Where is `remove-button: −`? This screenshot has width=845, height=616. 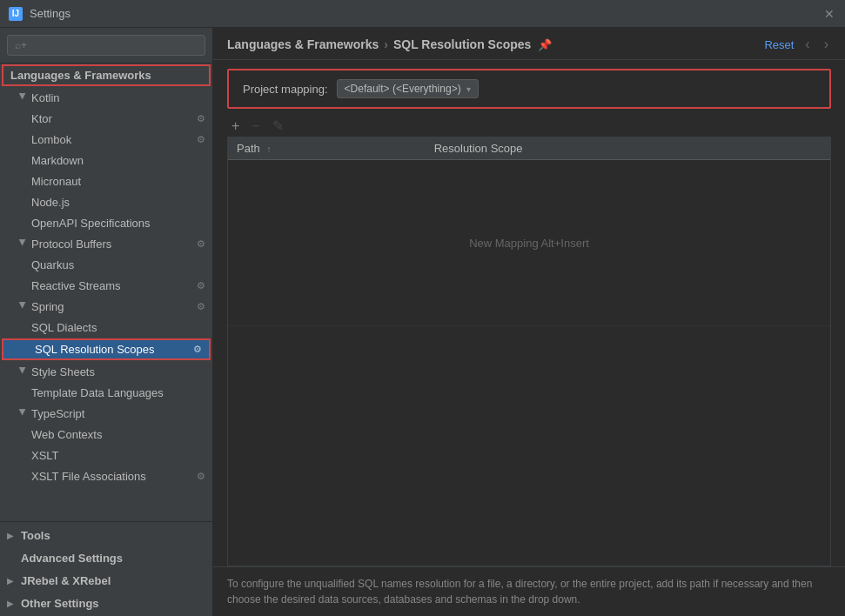
remove-button: − is located at coordinates (256, 126).